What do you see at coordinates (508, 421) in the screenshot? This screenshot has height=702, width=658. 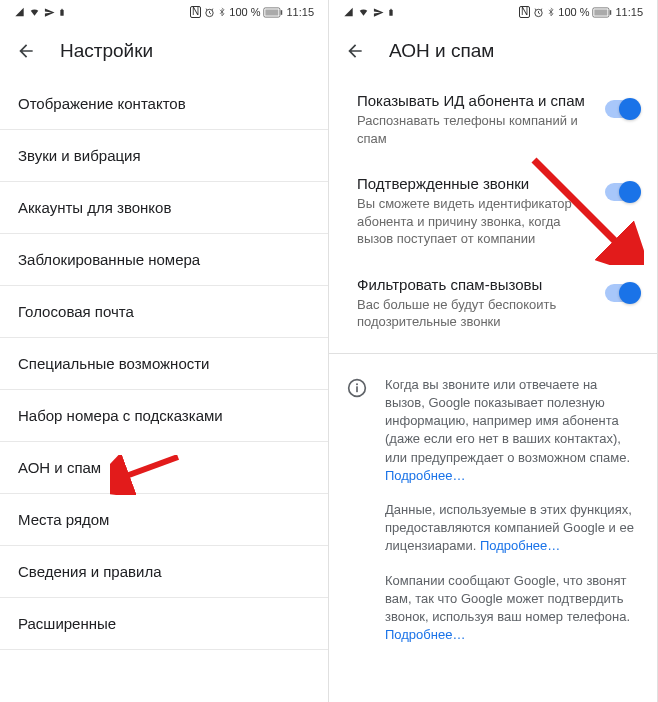 I see `info-text-1: Когда вы звоните или отвечаете на вызов,…` at bounding box center [508, 421].